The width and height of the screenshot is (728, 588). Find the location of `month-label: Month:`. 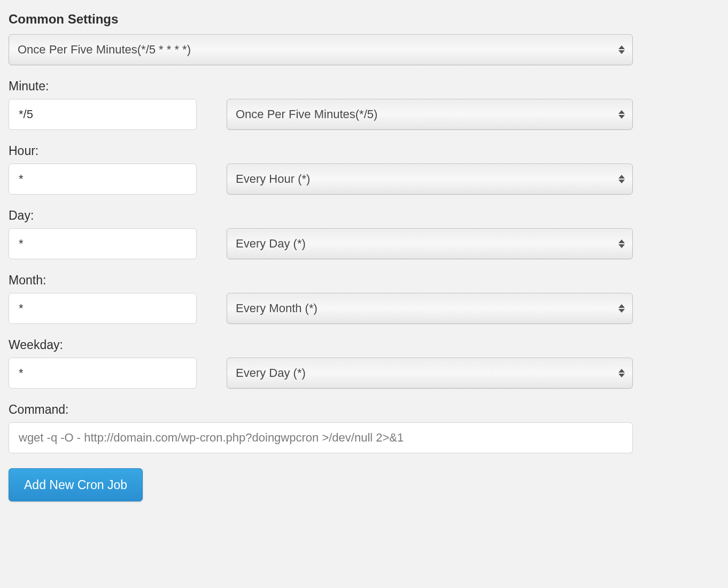

month-label: Month: is located at coordinates (321, 280).